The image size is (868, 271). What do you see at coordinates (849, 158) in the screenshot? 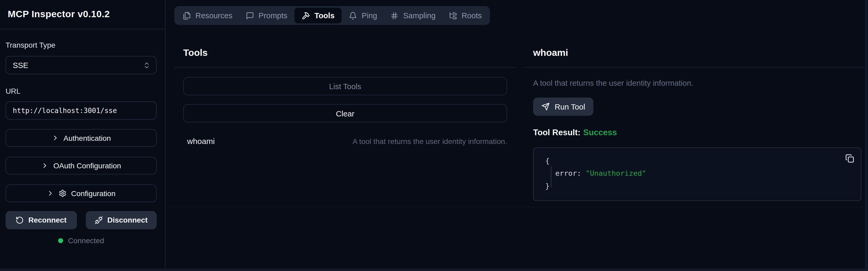
I see `copy-icon` at bounding box center [849, 158].